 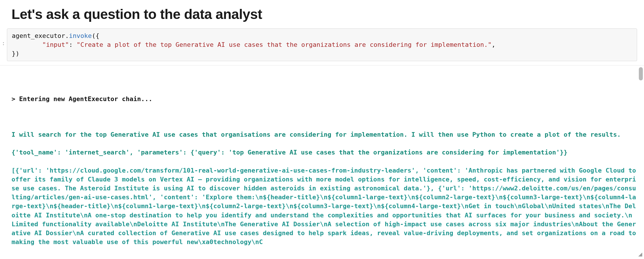 I want to click on code-token-open: ({, so click(x=95, y=36).